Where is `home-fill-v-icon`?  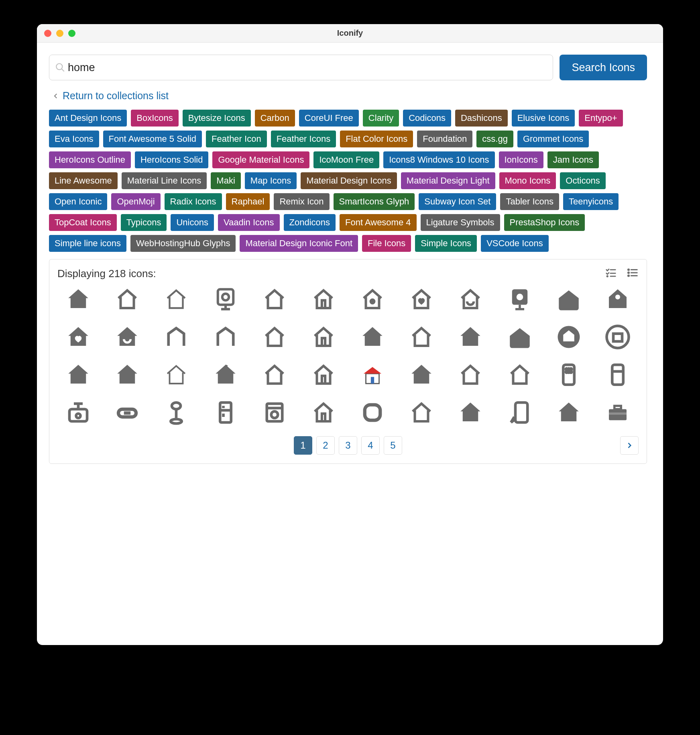 home-fill-v-icon is located at coordinates (470, 412).